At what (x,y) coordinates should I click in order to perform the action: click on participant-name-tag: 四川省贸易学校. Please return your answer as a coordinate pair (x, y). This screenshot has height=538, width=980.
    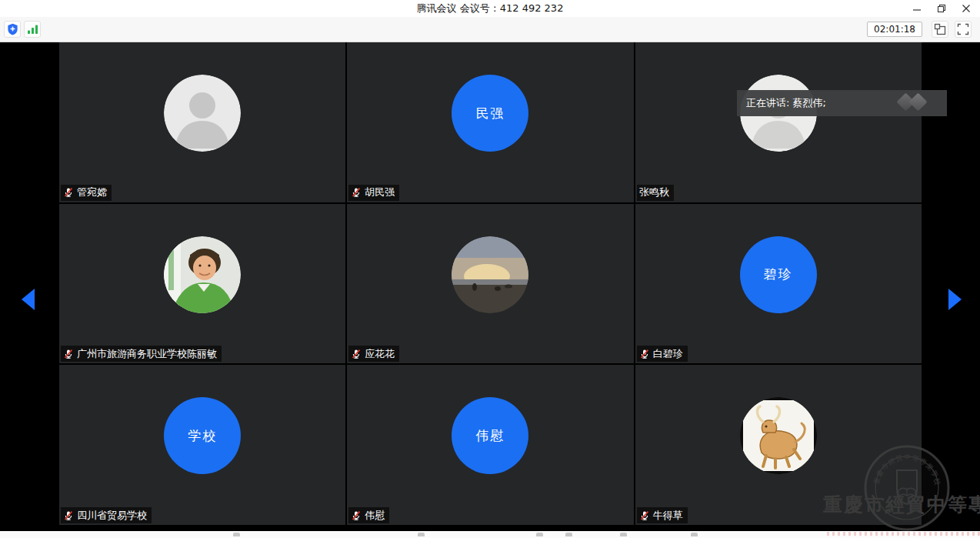
    Looking at the image, I should click on (106, 516).